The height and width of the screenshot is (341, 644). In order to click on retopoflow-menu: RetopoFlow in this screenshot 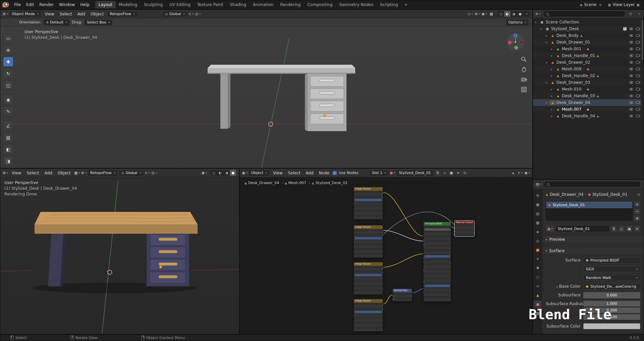, I will do `click(122, 14)`.